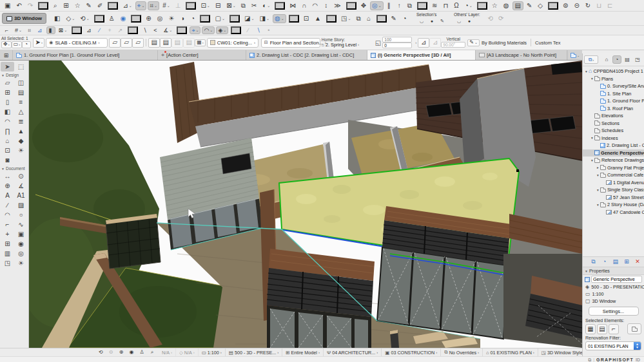 The image size is (644, 362). I want to click on fill-tool: ▨, so click(21, 205).